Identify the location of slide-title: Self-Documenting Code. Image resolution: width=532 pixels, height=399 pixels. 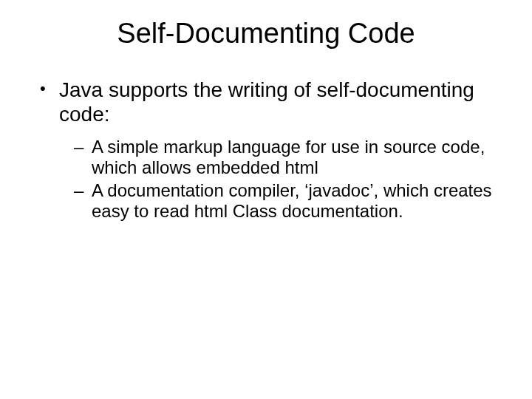
(266, 25).